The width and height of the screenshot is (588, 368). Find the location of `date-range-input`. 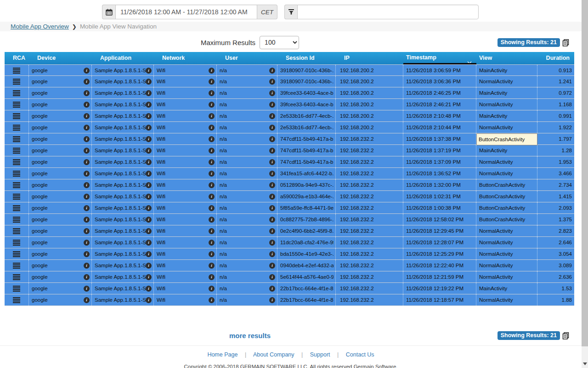

date-range-input is located at coordinates (187, 12).